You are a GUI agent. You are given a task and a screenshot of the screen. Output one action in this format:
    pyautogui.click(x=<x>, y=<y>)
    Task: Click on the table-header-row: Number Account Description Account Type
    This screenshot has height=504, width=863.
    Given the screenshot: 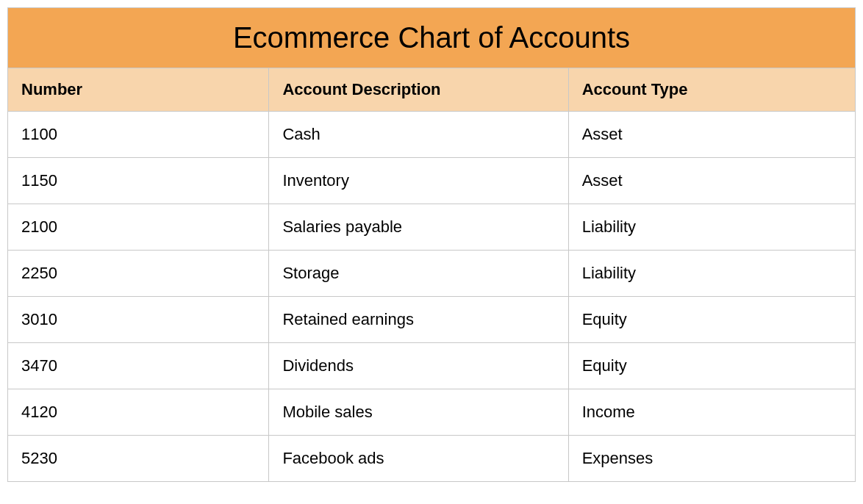 What is the action you would take?
    pyautogui.click(x=432, y=90)
    